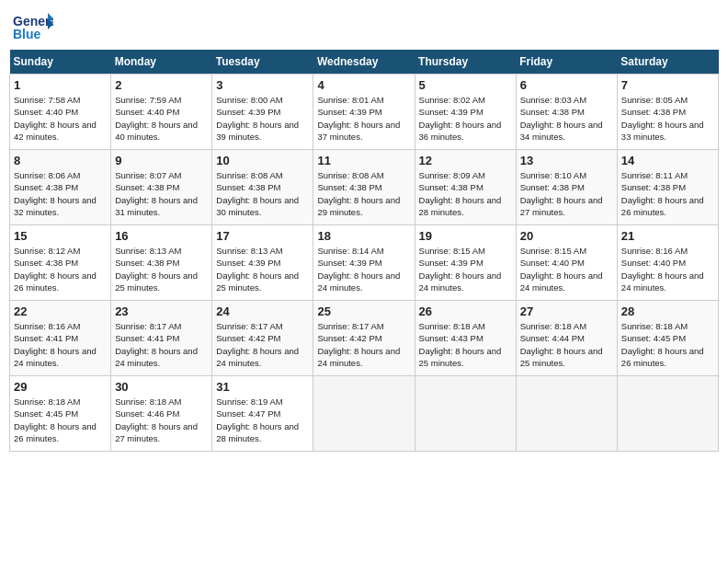 The height and width of the screenshot is (563, 728). Describe the element at coordinates (162, 339) in the screenshot. I see `calendar-cell: 23Sunrise: 8:17 AMSunset: 4:41 PMDayligh…` at that location.